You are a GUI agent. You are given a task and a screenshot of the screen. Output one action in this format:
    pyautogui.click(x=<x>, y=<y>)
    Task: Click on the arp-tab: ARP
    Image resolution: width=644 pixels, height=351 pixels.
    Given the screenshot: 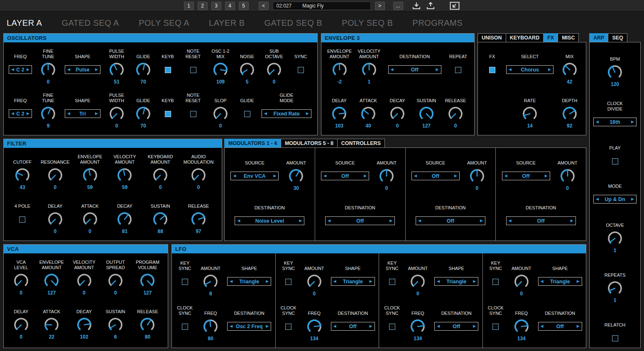 What is the action you would take?
    pyautogui.click(x=599, y=38)
    